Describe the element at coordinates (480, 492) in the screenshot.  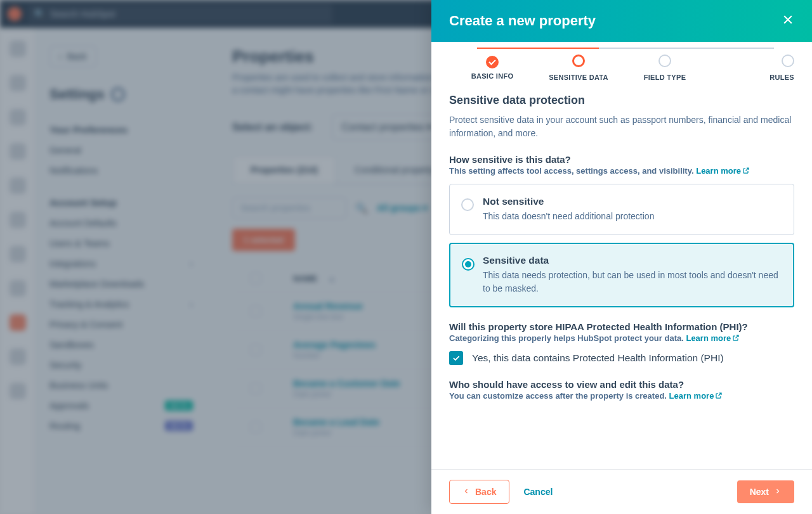
I see `back-button: Back` at that location.